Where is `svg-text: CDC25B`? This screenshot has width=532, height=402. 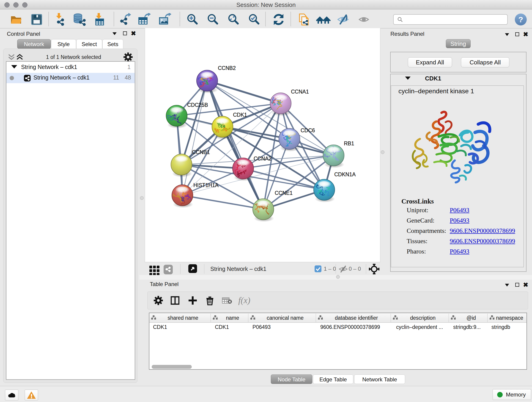 svg-text: CDC25B is located at coordinates (198, 105).